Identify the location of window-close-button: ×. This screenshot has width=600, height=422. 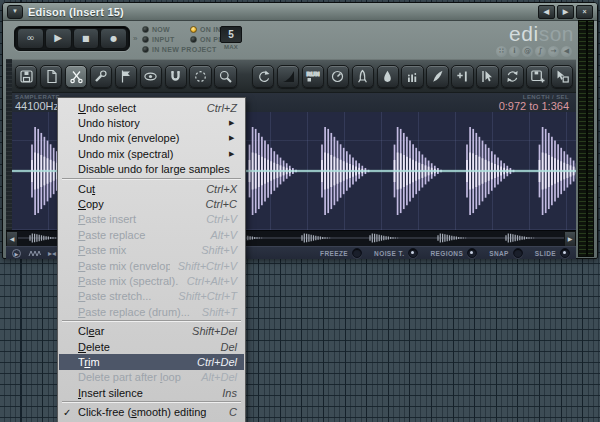
(584, 12).